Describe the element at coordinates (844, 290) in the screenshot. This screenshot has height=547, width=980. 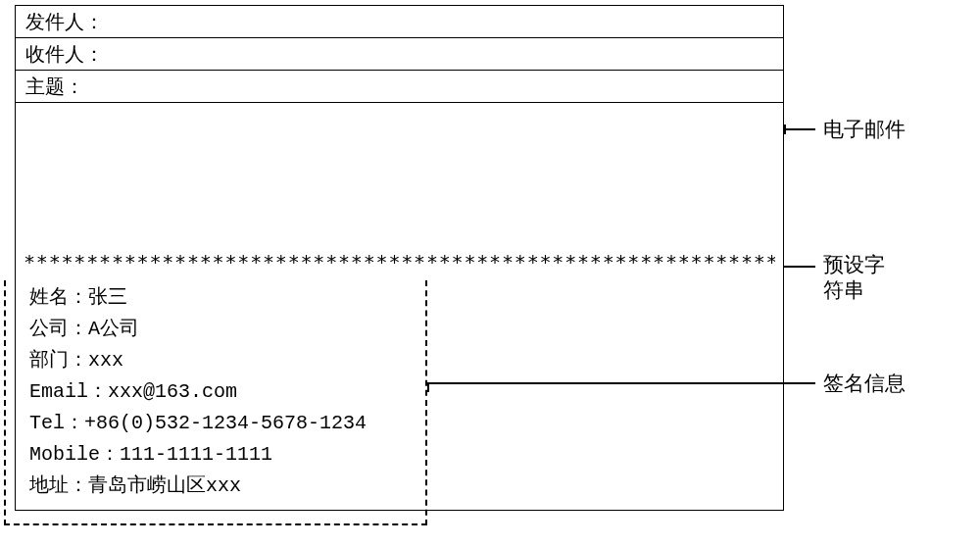
I see `annot-preset-label-line2: 符串` at that location.